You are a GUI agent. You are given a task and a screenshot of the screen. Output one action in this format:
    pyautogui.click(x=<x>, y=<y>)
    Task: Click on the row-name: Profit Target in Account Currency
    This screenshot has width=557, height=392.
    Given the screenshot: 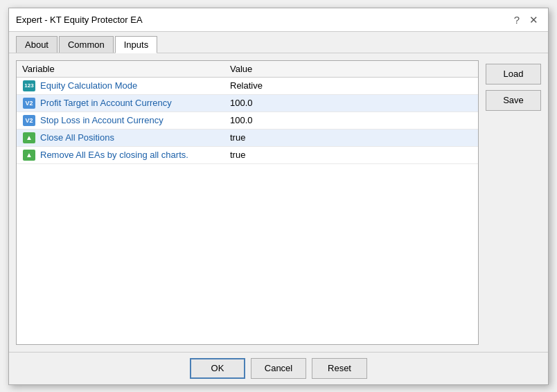 What is the action you would take?
    pyautogui.click(x=135, y=103)
    